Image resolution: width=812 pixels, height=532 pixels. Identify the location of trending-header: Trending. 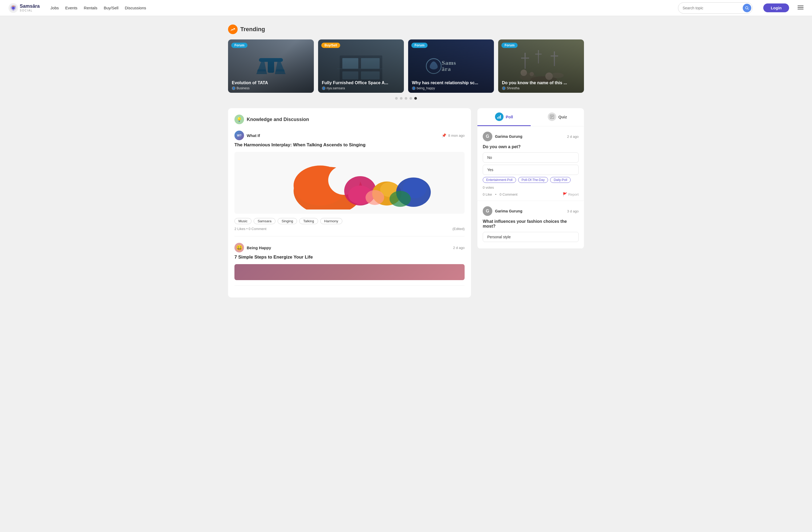
(406, 29).